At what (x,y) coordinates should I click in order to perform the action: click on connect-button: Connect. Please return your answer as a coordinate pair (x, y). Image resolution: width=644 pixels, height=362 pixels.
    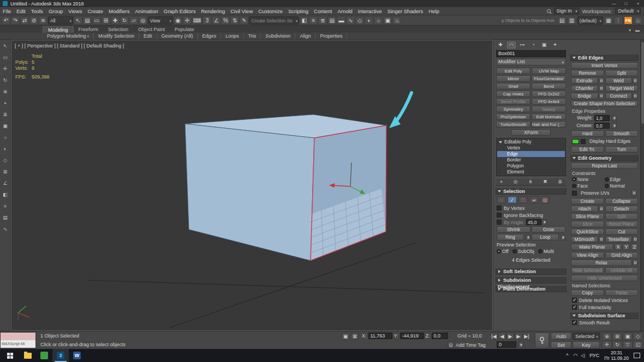
    Looking at the image, I should click on (619, 96).